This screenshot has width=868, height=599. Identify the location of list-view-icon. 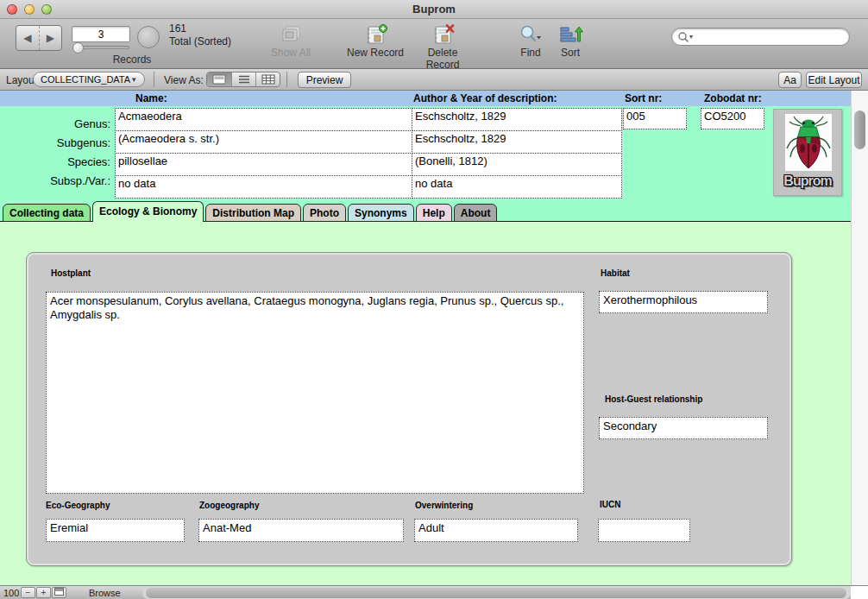
(244, 79).